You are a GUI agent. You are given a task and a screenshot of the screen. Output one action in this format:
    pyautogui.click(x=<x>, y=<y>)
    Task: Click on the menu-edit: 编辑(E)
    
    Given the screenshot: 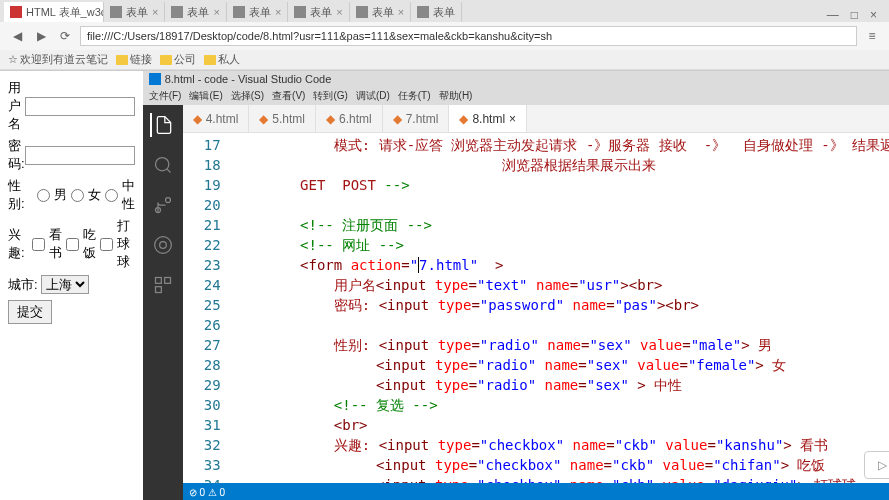 What is the action you would take?
    pyautogui.click(x=206, y=96)
    